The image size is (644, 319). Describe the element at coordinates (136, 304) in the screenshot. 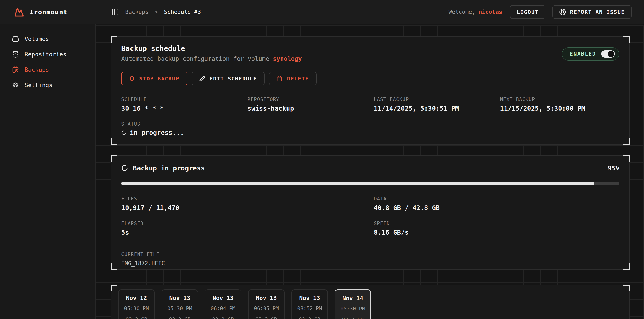

I see `history-entry: Nov 12 05:30 PM 92.2 GB` at that location.